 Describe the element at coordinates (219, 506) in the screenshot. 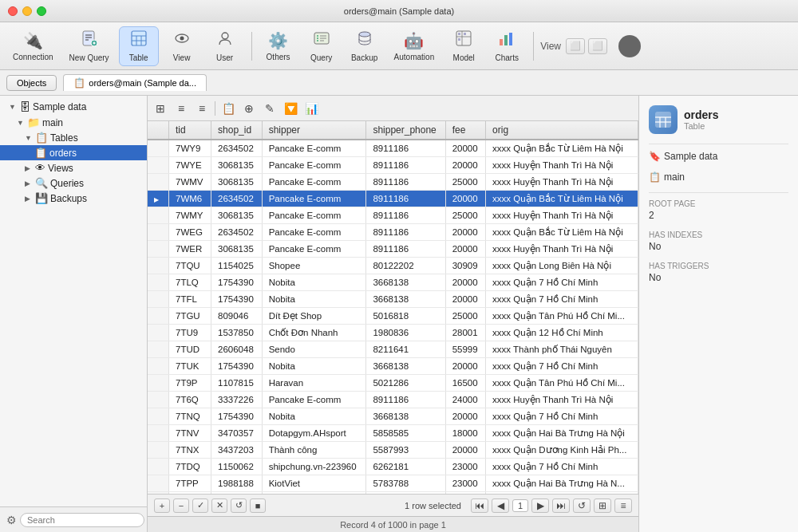

I see `cancel-button: ✕` at that location.